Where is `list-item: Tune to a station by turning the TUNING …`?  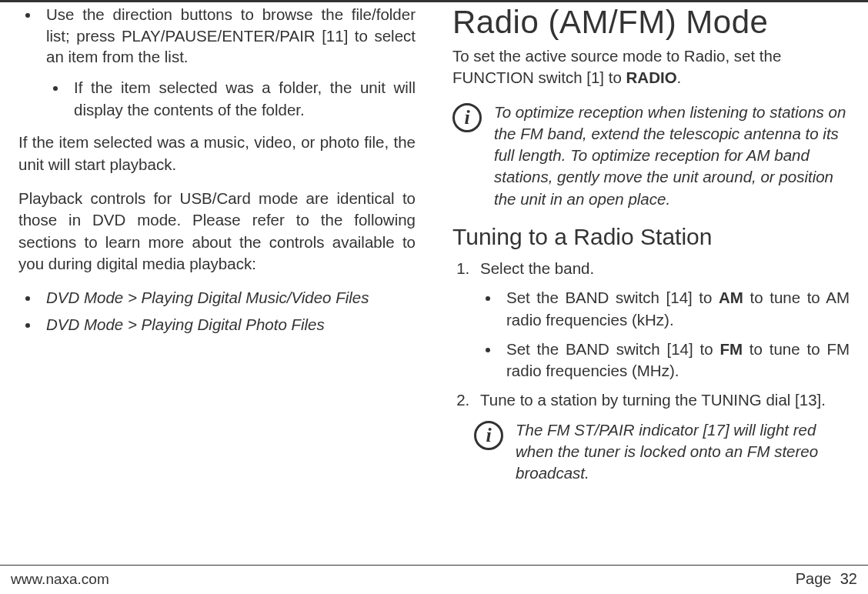 list-item: Tune to a station by turning the TUNING … is located at coordinates (662, 400).